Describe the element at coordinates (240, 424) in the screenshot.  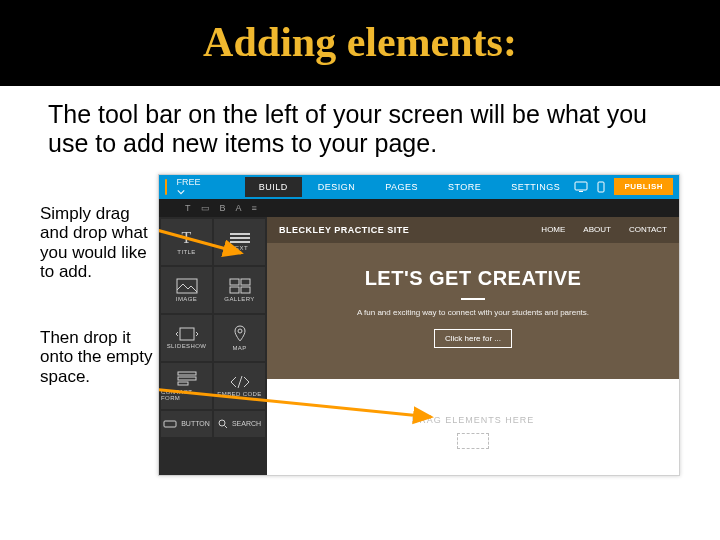
I see `palette-search: SEARCH` at that location.